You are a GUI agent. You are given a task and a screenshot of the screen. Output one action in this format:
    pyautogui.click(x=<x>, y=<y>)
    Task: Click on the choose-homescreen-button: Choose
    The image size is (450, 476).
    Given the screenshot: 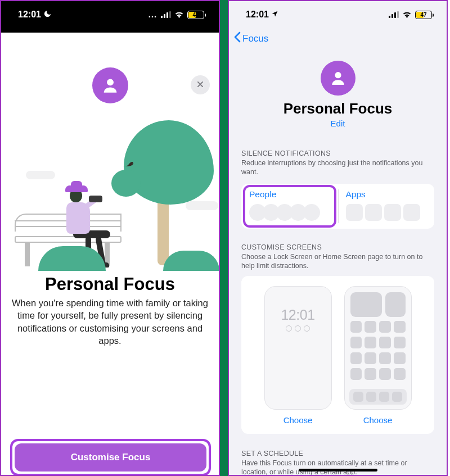 What is the action you would take?
    pyautogui.click(x=378, y=420)
    